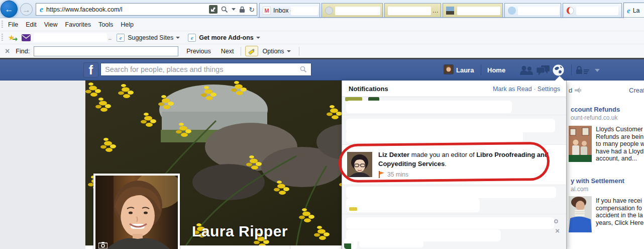 Image resolution: width=644 pixels, height=249 pixels. What do you see at coordinates (620, 144) in the screenshot?
I see `ad-body-text: Lloyds Customer Refunds are bein to many…` at bounding box center [620, 144].